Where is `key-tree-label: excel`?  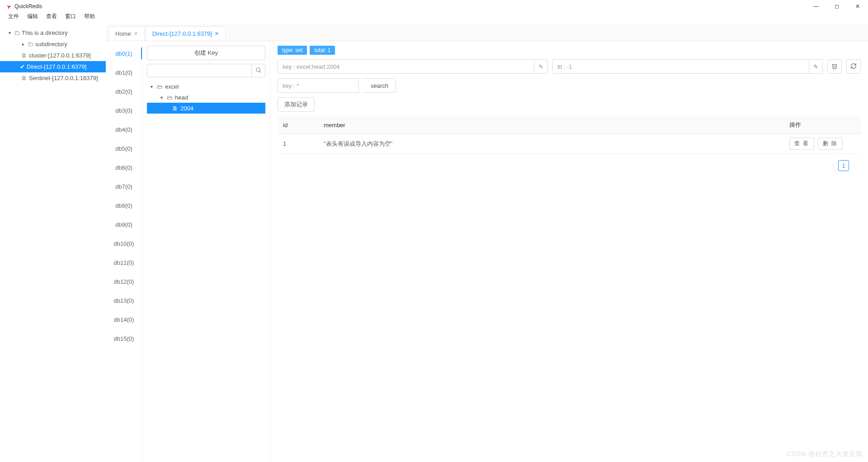
key-tree-label: excel is located at coordinates (172, 87).